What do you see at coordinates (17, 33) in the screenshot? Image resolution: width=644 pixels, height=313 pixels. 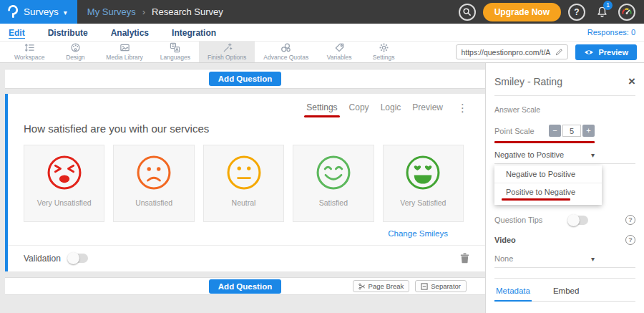 I see `tab-edit: Edit` at bounding box center [17, 33].